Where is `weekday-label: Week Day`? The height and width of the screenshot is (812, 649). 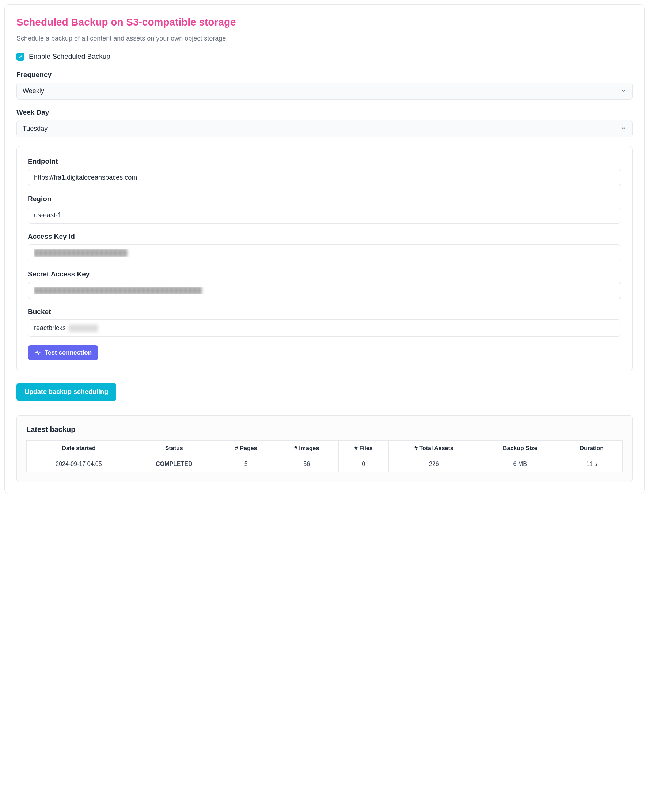 weekday-label: Week Day is located at coordinates (324, 112).